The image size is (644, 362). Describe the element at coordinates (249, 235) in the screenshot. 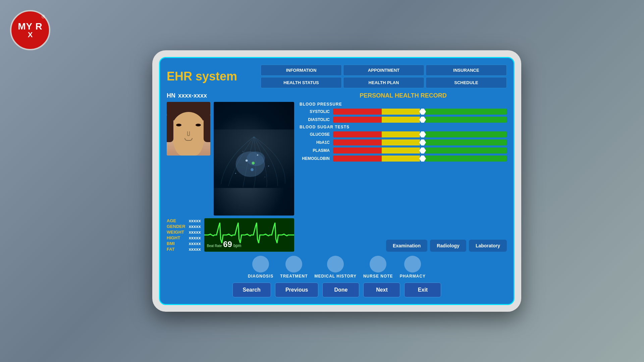

I see `ecg-panel: Beat Rate 69 bpm` at that location.